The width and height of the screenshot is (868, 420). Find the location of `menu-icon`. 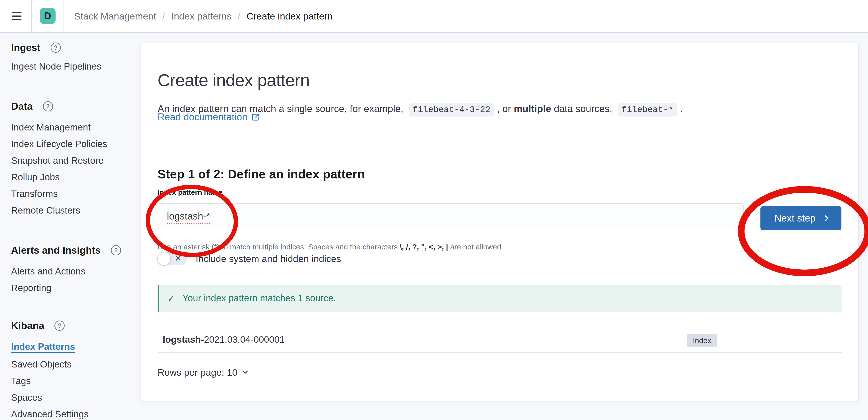

menu-icon is located at coordinates (17, 16).